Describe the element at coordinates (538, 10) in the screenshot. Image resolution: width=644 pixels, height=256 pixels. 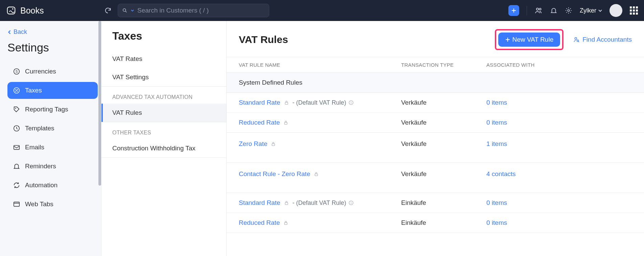
I see `users-icon` at that location.